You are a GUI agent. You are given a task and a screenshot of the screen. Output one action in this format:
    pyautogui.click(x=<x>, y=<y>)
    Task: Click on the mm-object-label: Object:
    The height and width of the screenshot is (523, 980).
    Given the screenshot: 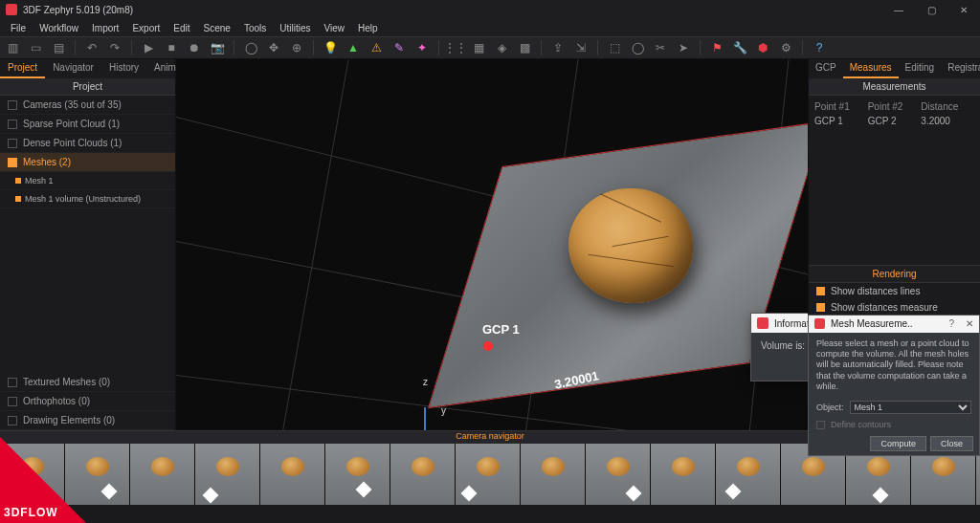 What is the action you would take?
    pyautogui.click(x=831, y=407)
    